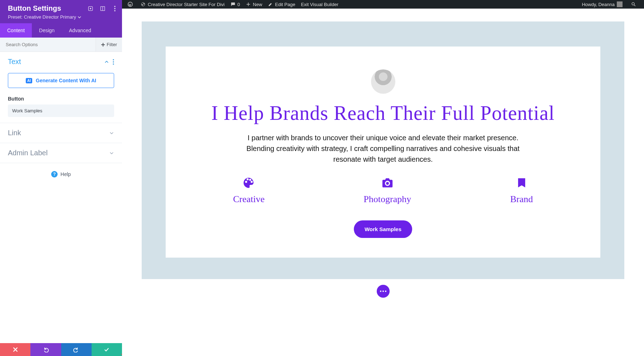 The height and width of the screenshot is (356, 644). I want to click on section-link: Link, so click(61, 133).